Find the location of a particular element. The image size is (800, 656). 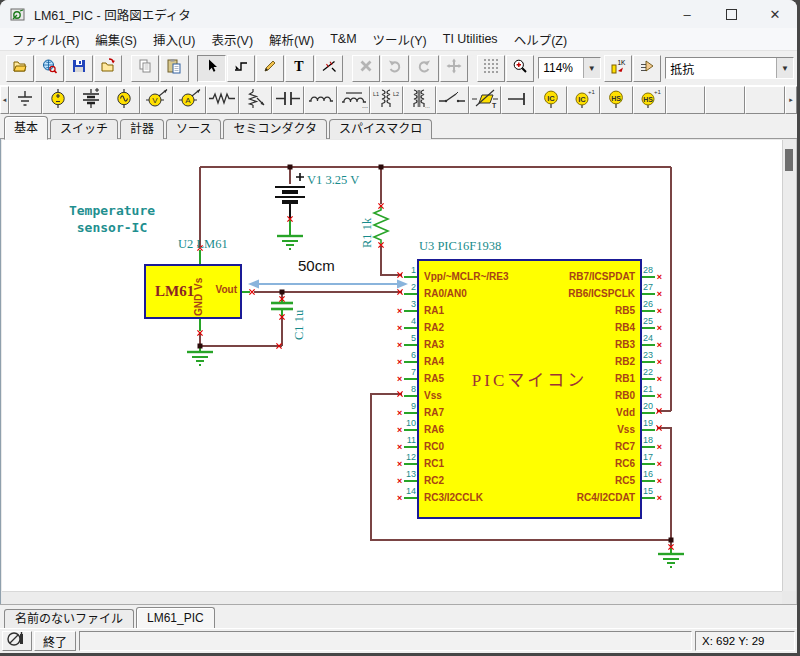

palette-thermistor-button: T is located at coordinates (486, 100).